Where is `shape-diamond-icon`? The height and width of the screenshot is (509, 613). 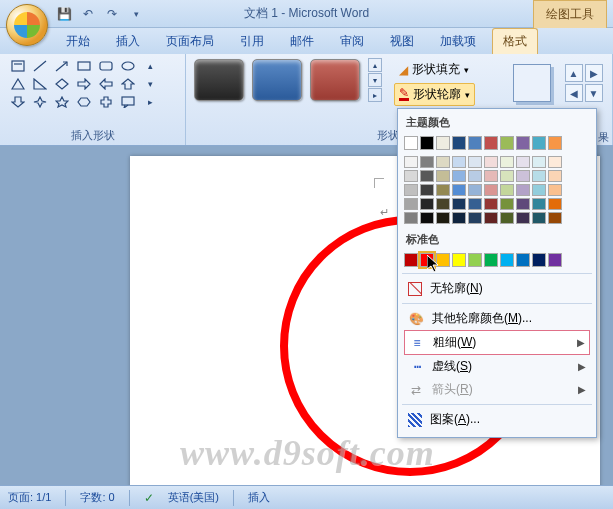 shape-diamond-icon is located at coordinates (62, 84).